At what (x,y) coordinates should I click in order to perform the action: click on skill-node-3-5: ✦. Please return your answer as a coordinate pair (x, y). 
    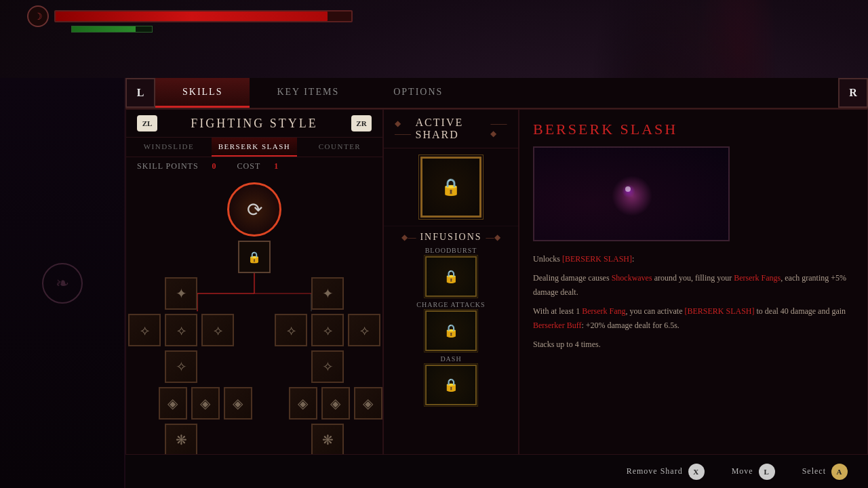
    Looking at the image, I should click on (328, 293).